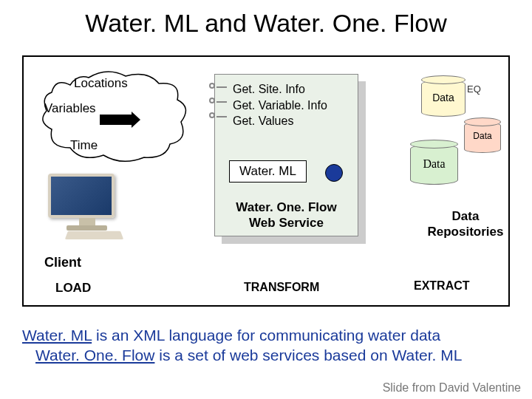 Image resolution: width=532 pixels, height=399 pixels. I want to click on concepts-cloud: Locations Variables Time, so click(115, 118).